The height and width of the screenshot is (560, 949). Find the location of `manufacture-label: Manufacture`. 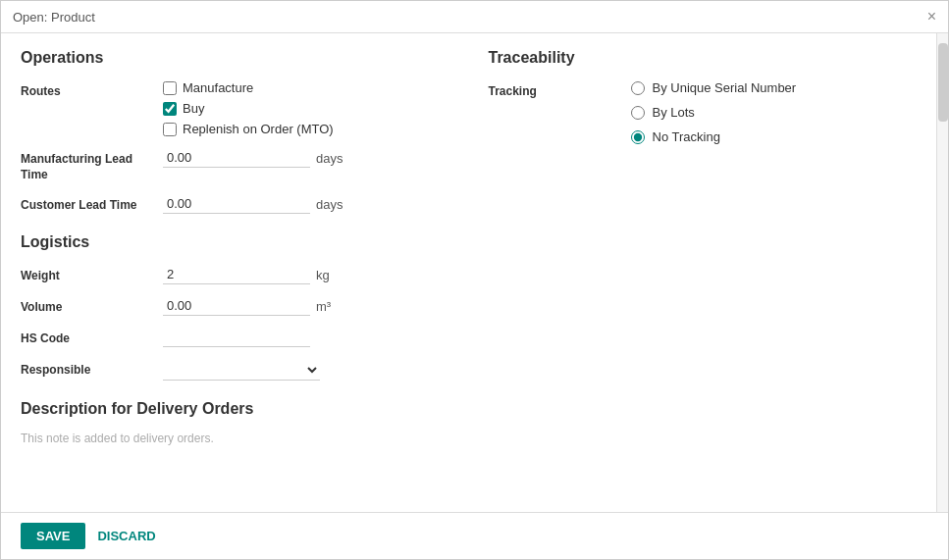

manufacture-label: Manufacture is located at coordinates (218, 88).